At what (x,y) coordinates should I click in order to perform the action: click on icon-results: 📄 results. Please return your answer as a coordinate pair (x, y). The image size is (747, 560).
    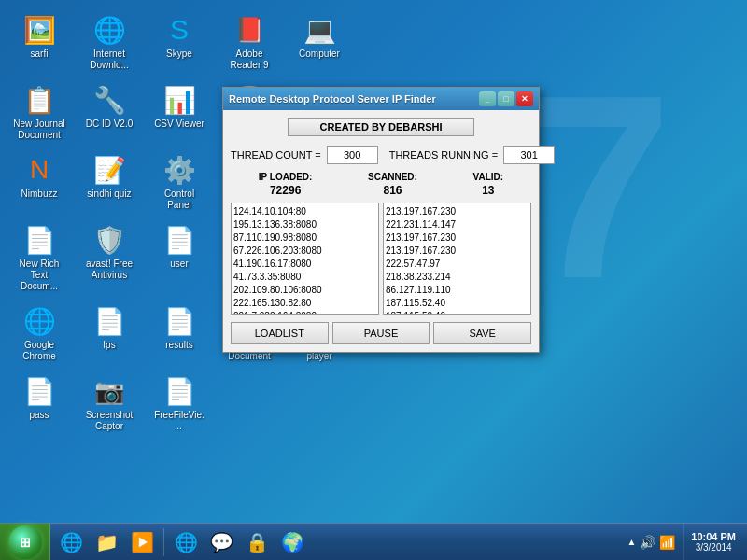
    Looking at the image, I should click on (179, 333).